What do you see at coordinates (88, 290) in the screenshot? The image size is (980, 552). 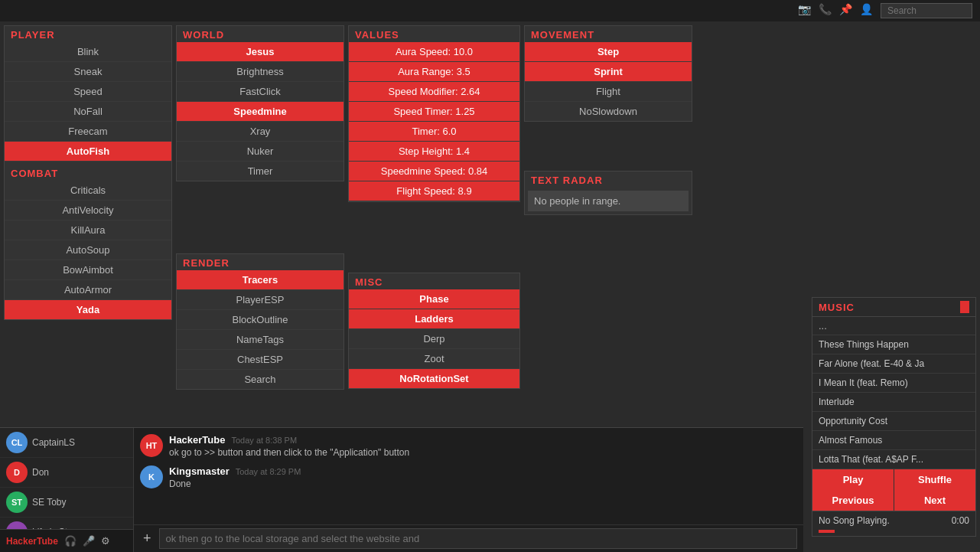 I see `combat-autoarmor: AutoArmor` at bounding box center [88, 290].